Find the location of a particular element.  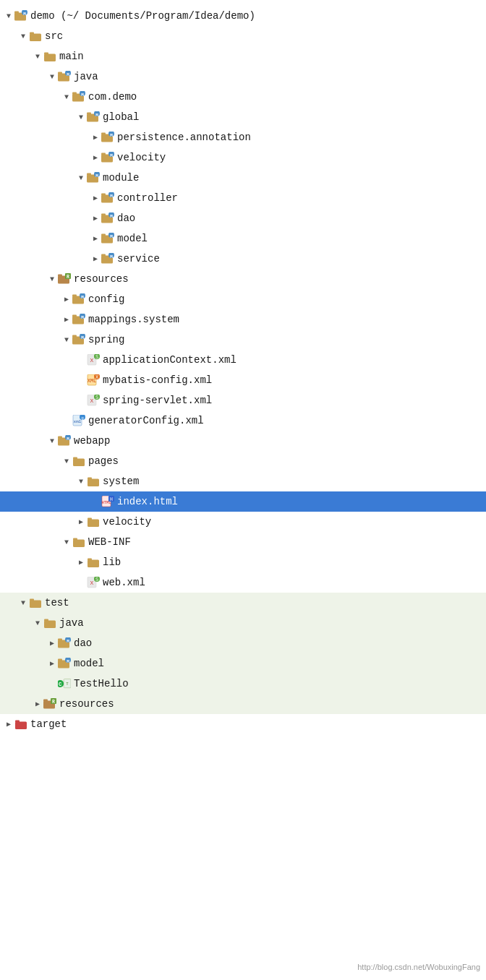

tree-node-label: global is located at coordinates (121, 117).